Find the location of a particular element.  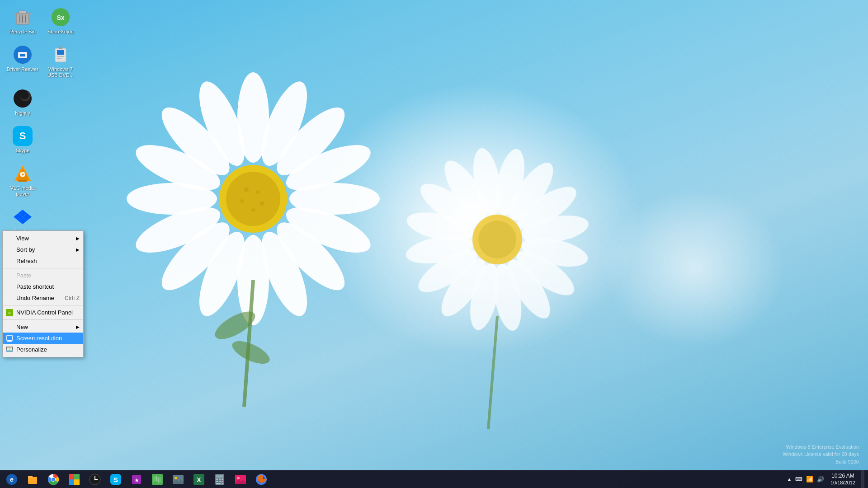

menu-item-refresh: Refresh is located at coordinates (43, 261).